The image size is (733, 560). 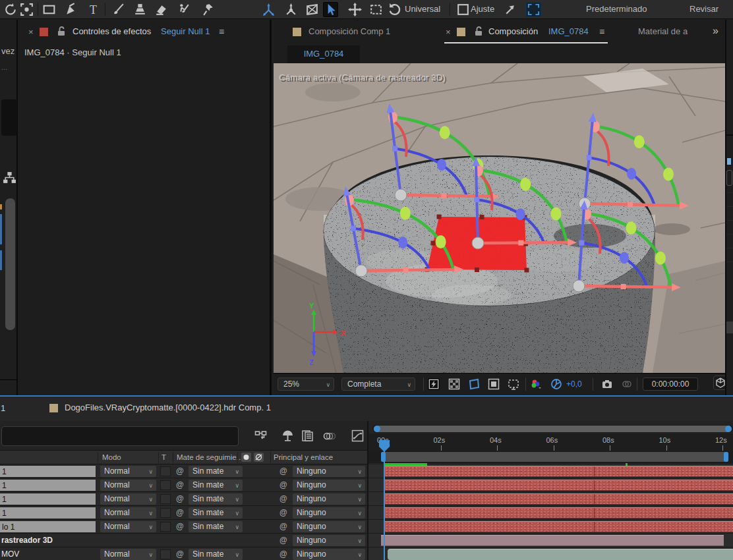 What do you see at coordinates (94, 9) in the screenshot?
I see `type-tool-icon: T` at bounding box center [94, 9].